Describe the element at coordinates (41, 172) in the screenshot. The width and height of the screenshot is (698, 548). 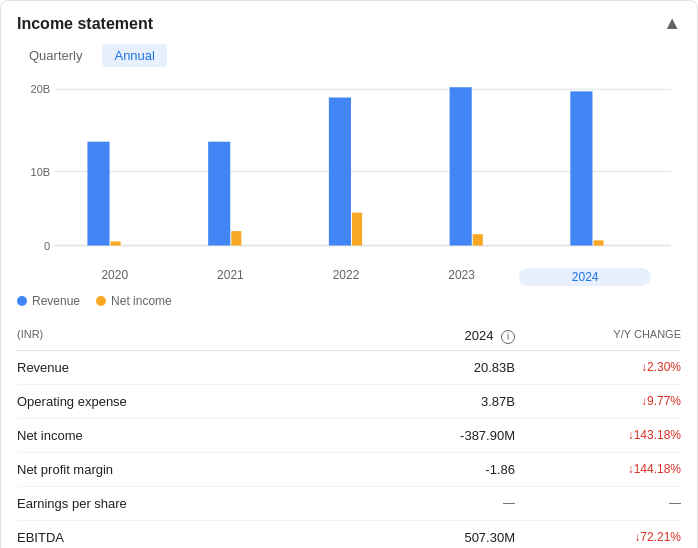
I see `svg-text: 10B` at that location.